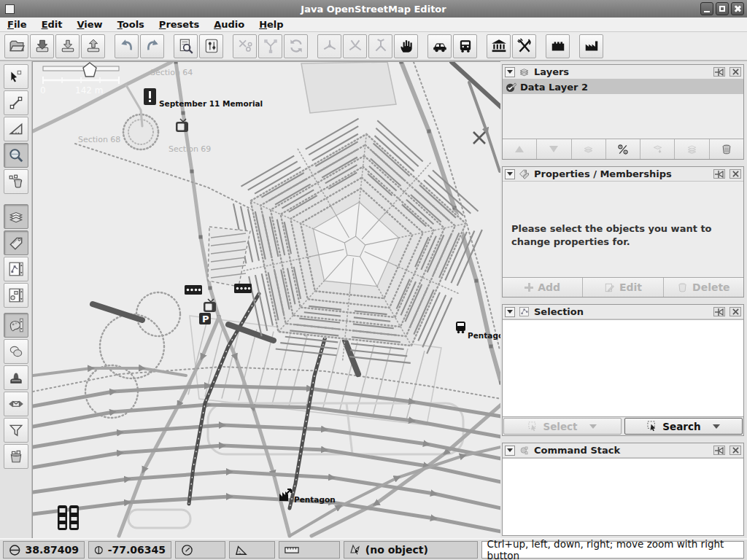  I want to click on selection-panel-title: Selection, so click(622, 312).